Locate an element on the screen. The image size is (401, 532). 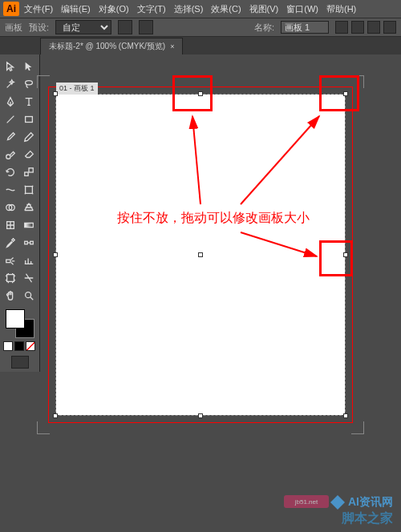
rectangle-tool-icon is located at coordinates (29, 119).